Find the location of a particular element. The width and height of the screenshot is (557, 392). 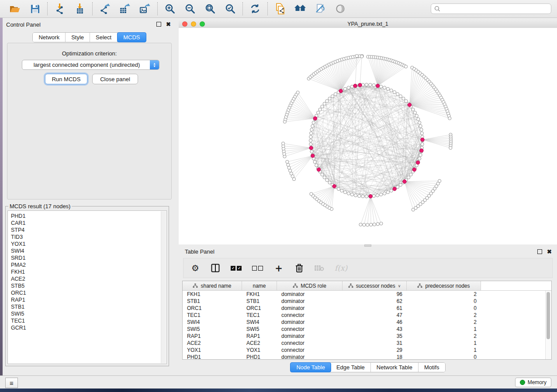

table-cell: ACE2 is located at coordinates (212, 343).